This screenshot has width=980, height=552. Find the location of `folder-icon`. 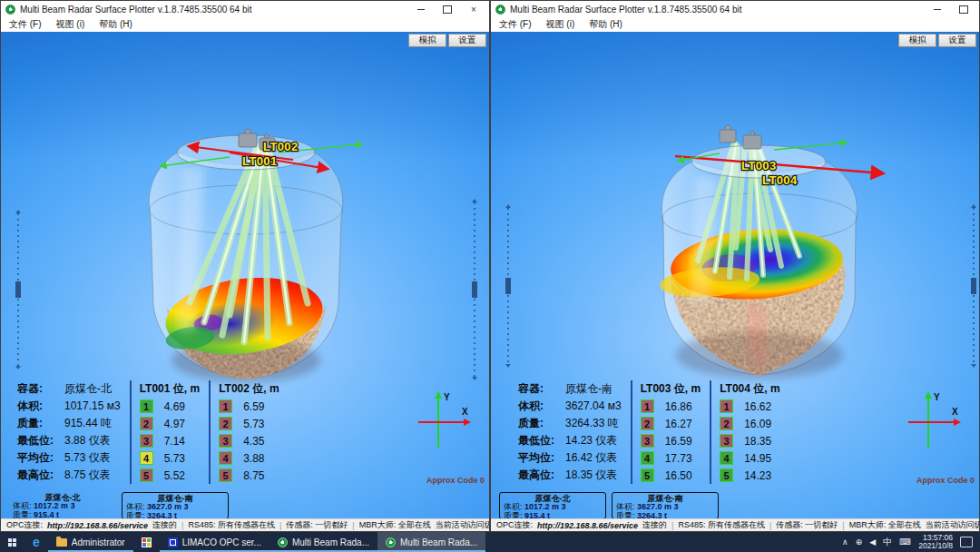

folder-icon is located at coordinates (62, 543).